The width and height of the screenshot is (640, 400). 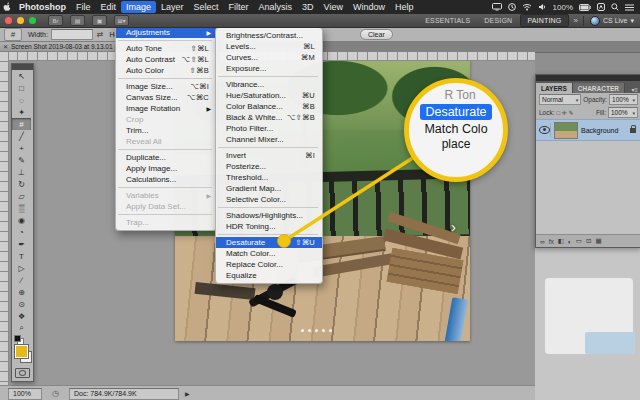 I want to click on menu-item: Replace Color..., so click(x=269, y=264).